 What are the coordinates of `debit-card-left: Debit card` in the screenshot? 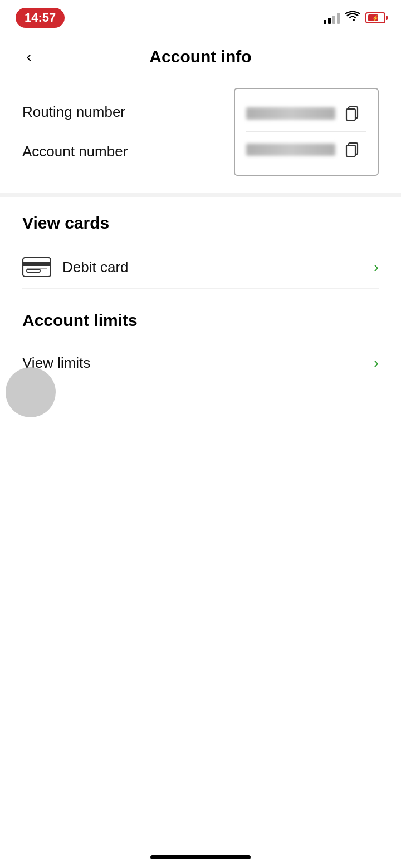 It's located at (76, 267).